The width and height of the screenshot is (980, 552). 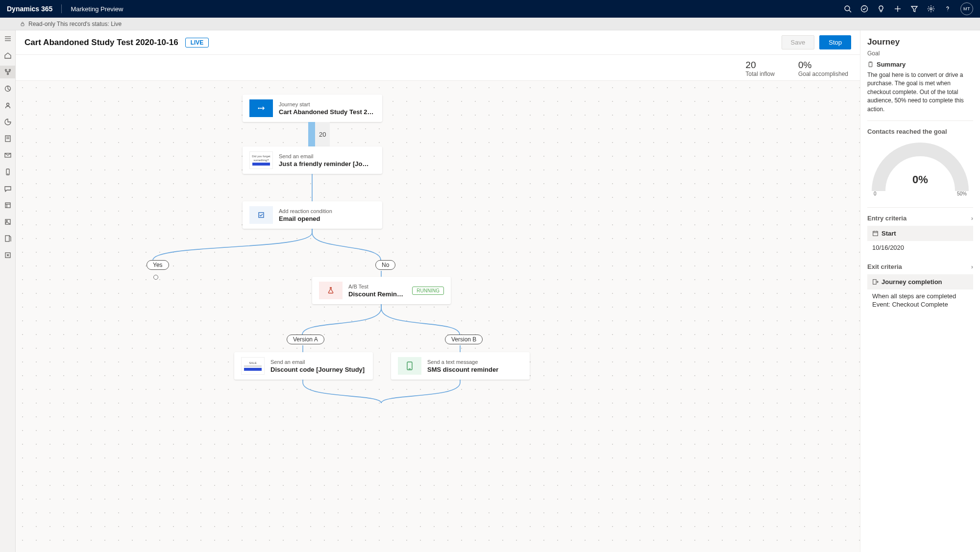 I want to click on calendar-icon, so click(x=875, y=233).